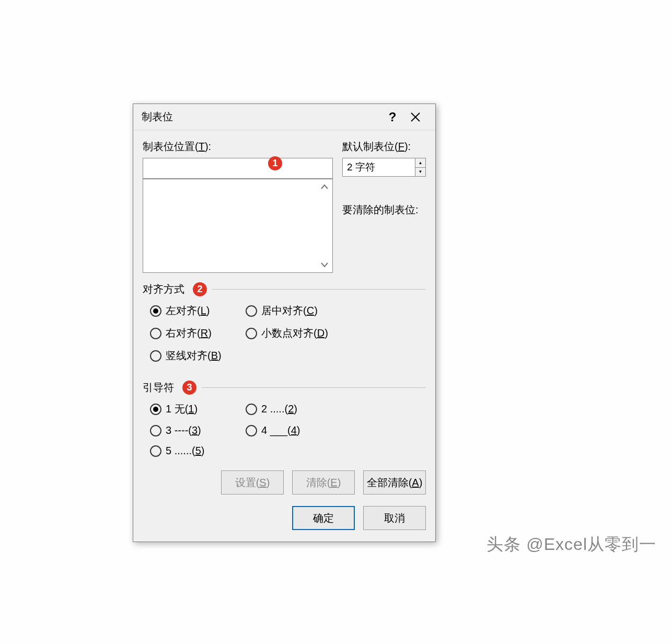 The height and width of the screenshot is (644, 672). What do you see at coordinates (182, 409) in the screenshot?
I see `radio-label: 1 无(1)` at bounding box center [182, 409].